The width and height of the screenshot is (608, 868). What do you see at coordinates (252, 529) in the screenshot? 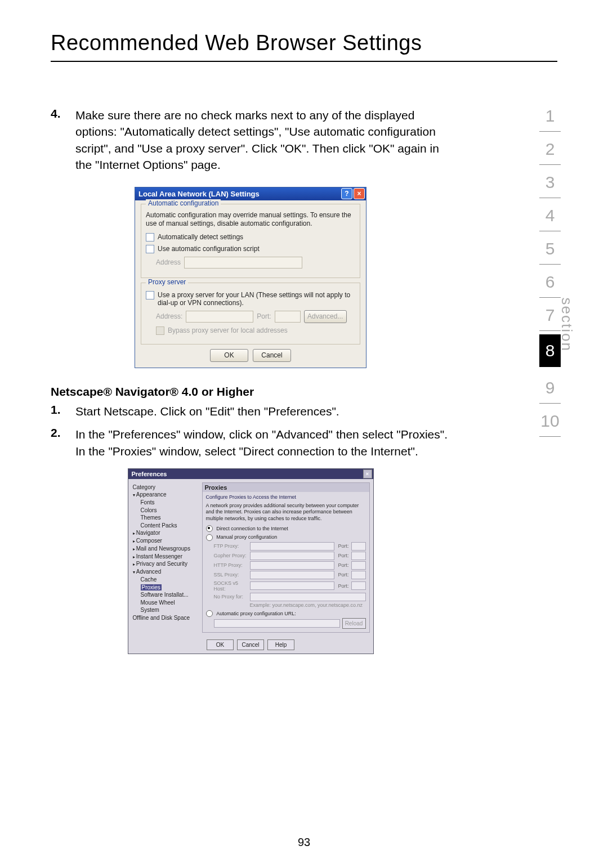
I see `radio-direct-label: Direct connection to the Internet` at bounding box center [252, 529].